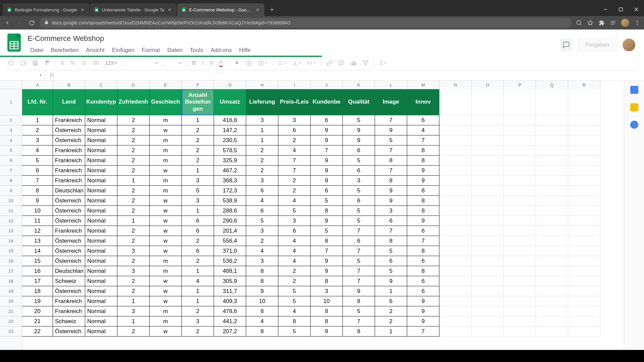  What do you see at coordinates (221, 63) in the screenshot?
I see `text-color-button: A` at bounding box center [221, 63].